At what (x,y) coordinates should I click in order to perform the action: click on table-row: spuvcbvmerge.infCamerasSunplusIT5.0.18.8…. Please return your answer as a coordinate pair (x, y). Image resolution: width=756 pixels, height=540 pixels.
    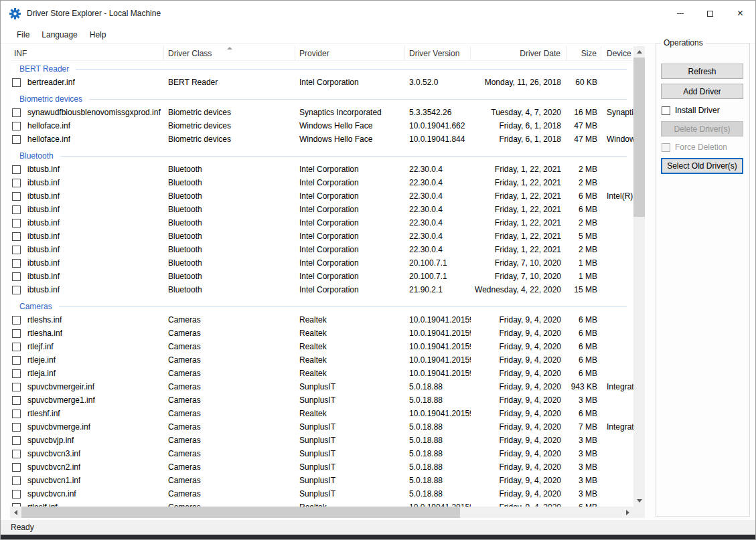
    Looking at the image, I should click on (321, 427).